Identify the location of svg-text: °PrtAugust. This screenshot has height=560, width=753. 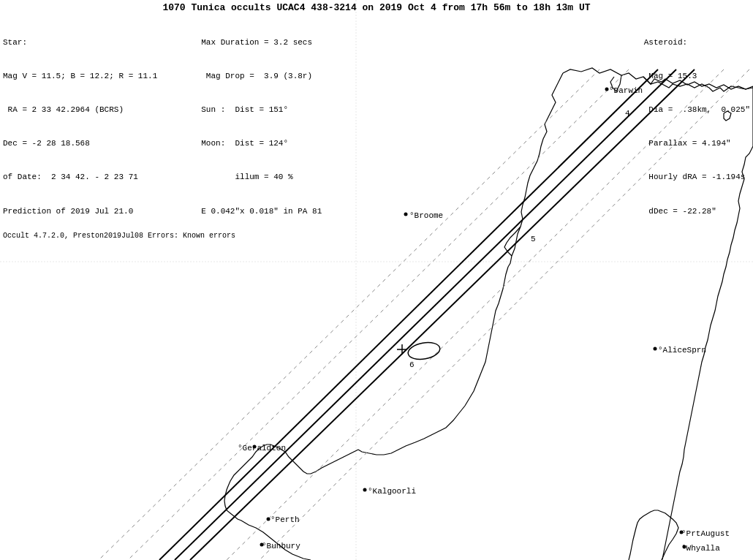
(705, 534).